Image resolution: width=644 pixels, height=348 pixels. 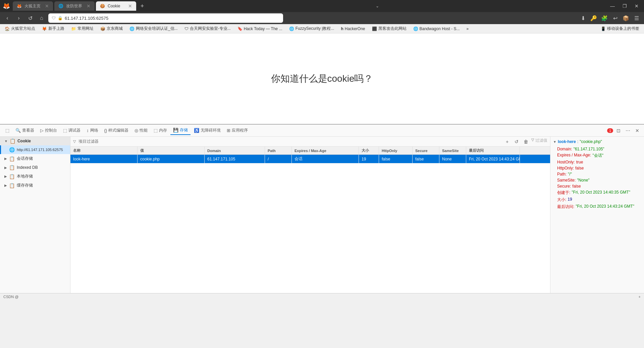 I want to click on sidebar-cache-storage: ▶ 📋 缓存存储, so click(x=35, y=186).